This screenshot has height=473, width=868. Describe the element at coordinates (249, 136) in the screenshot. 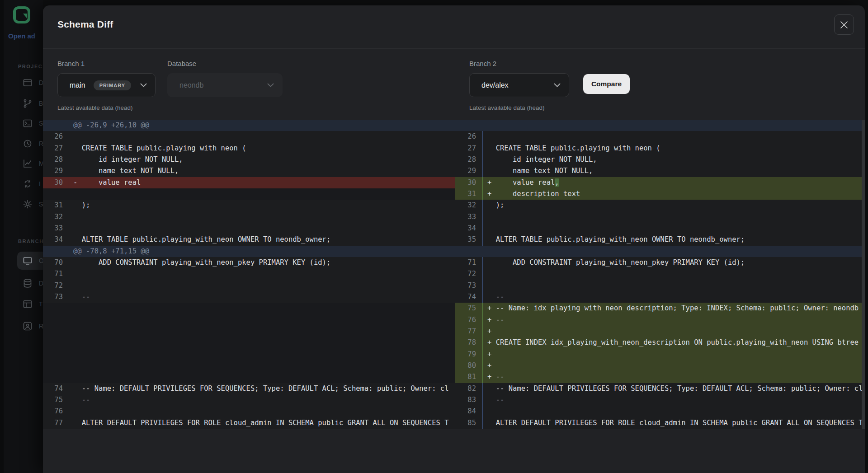

I see `diff-row: 26` at that location.